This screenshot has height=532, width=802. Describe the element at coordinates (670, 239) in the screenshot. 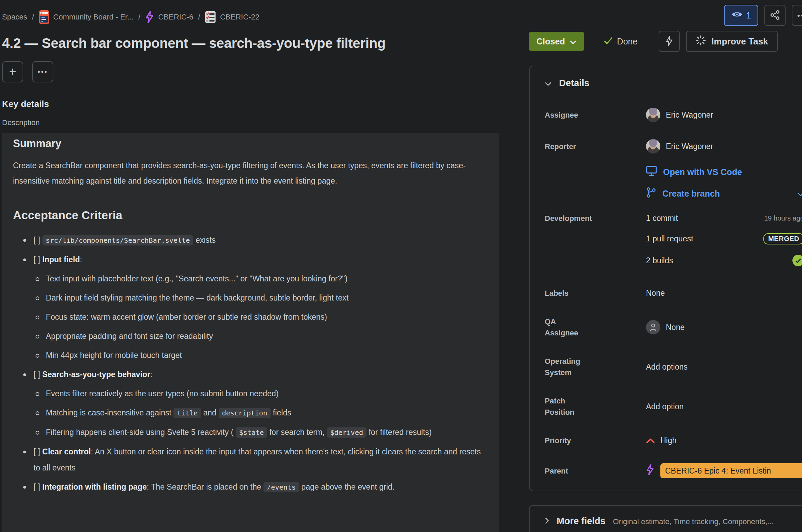

I see `pull-requests-link: 1 pull request` at that location.